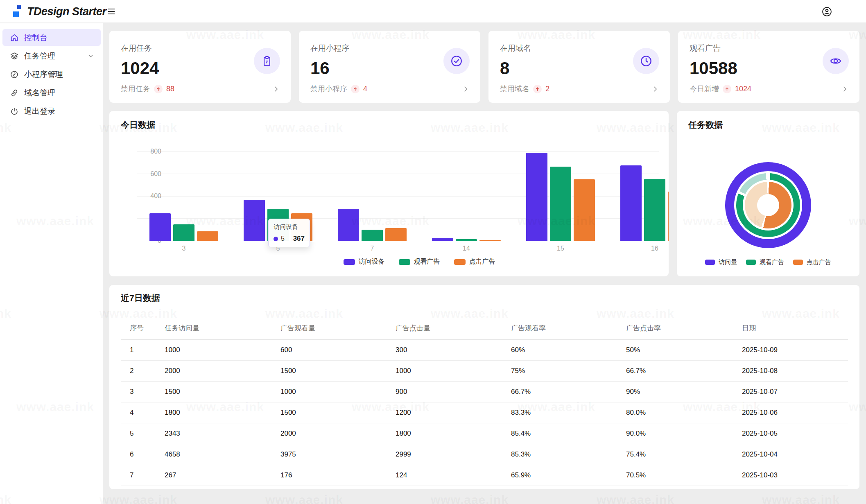  I want to click on bar-chart-title: 今日数据, so click(138, 125).